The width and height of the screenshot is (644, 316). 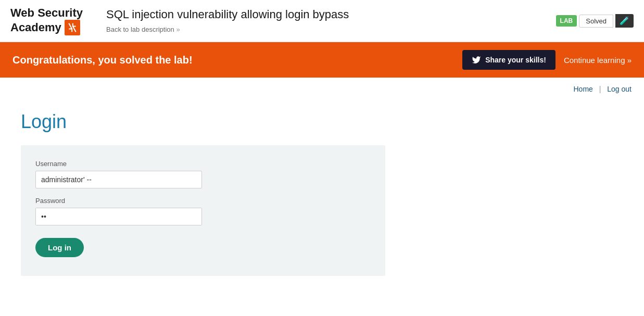 What do you see at coordinates (598, 60) in the screenshot?
I see `continue-learning-link: Continue learning »` at bounding box center [598, 60].